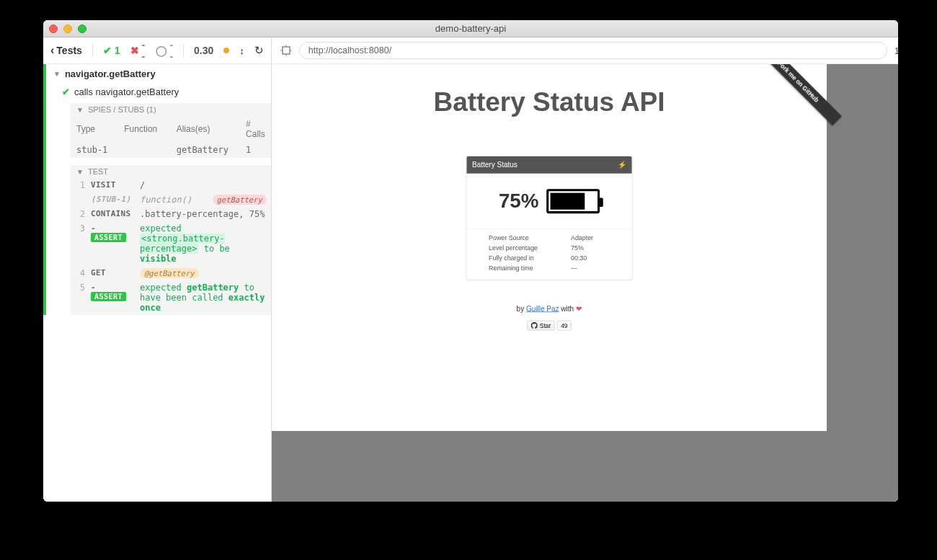  Describe the element at coordinates (549, 248) in the screenshot. I see `detail-row: Level percentage75%` at that location.